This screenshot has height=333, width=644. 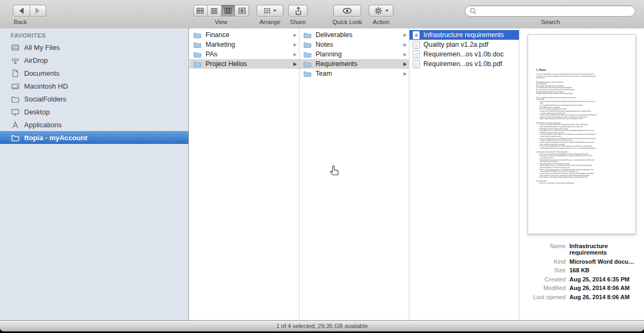 I want to click on applications-icon, so click(x=15, y=125).